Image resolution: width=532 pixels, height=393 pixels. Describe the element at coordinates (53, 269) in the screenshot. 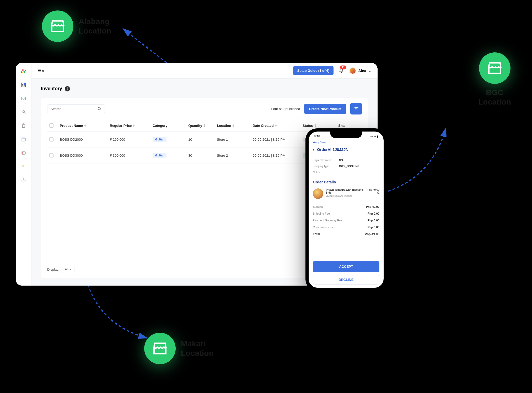

I see `display-label: Display:` at that location.